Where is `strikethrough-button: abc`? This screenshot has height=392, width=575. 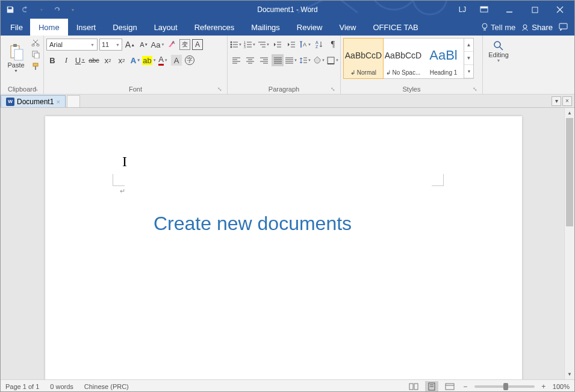
strikethrough-button: abc is located at coordinates (94, 60).